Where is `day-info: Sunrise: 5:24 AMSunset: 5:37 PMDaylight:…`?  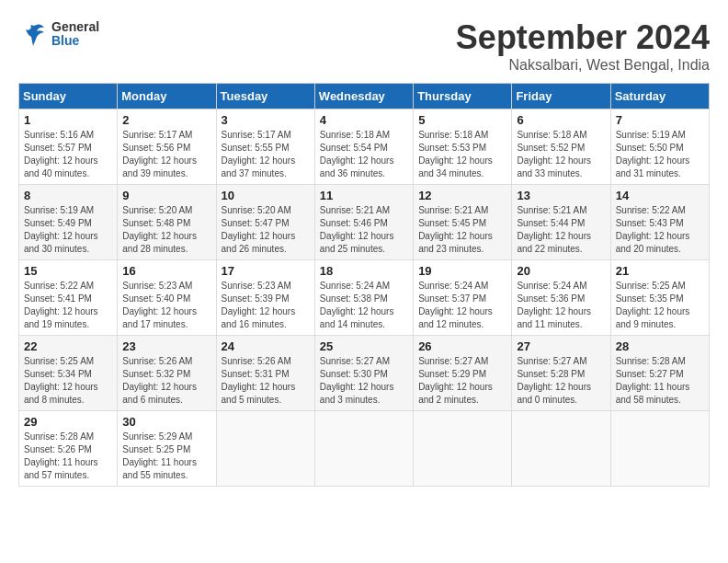 day-info: Sunrise: 5:24 AMSunset: 5:37 PMDaylight:… is located at coordinates (462, 305).